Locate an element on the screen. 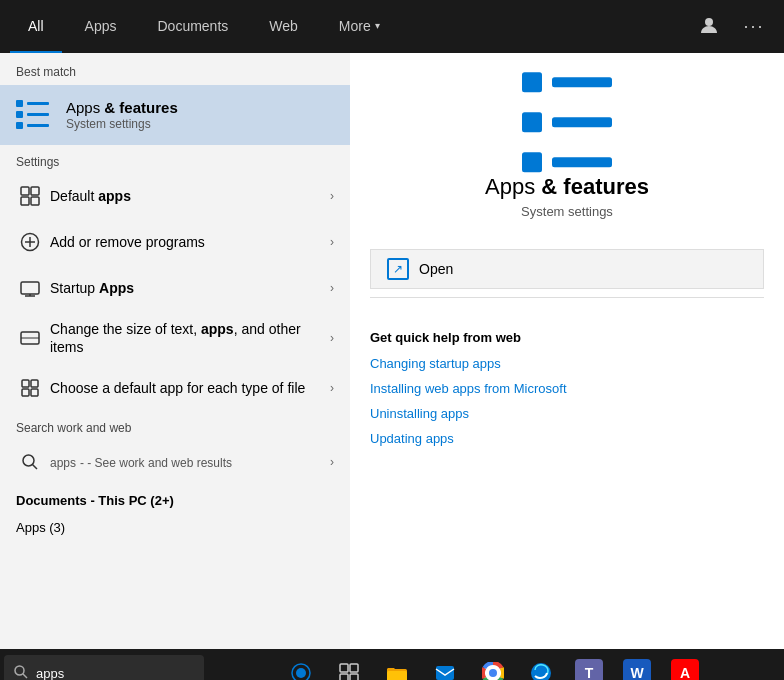 Image resolution: width=784 pixels, height=680 pixels. change-size-icon is located at coordinates (30, 338).